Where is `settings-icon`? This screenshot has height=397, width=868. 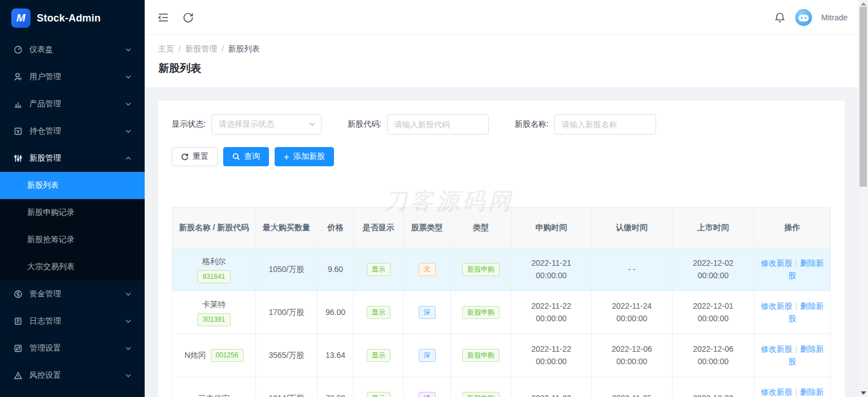
settings-icon is located at coordinates (18, 348).